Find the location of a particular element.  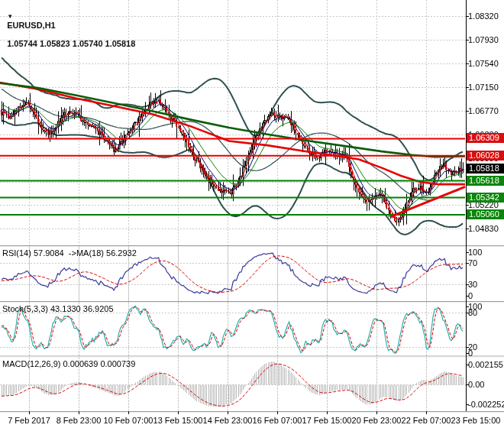

price-axis-label: 1.07540 is located at coordinates (486, 63).